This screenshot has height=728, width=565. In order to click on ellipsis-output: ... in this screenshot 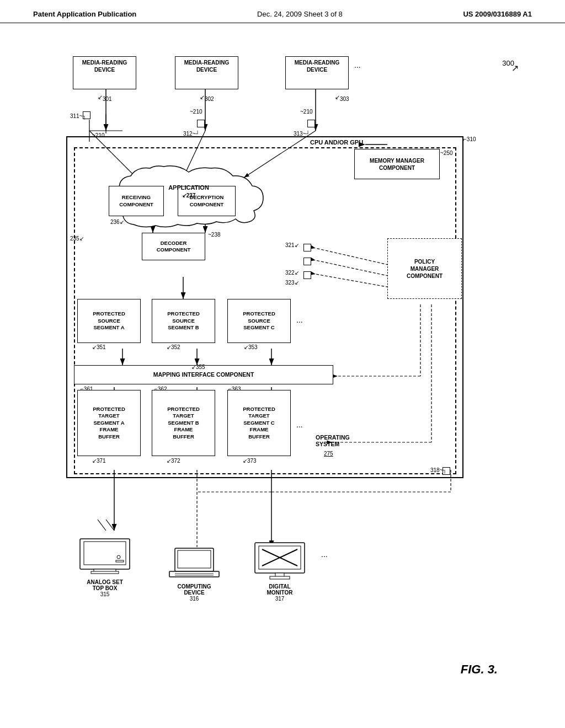, I will do `click(324, 554)`.